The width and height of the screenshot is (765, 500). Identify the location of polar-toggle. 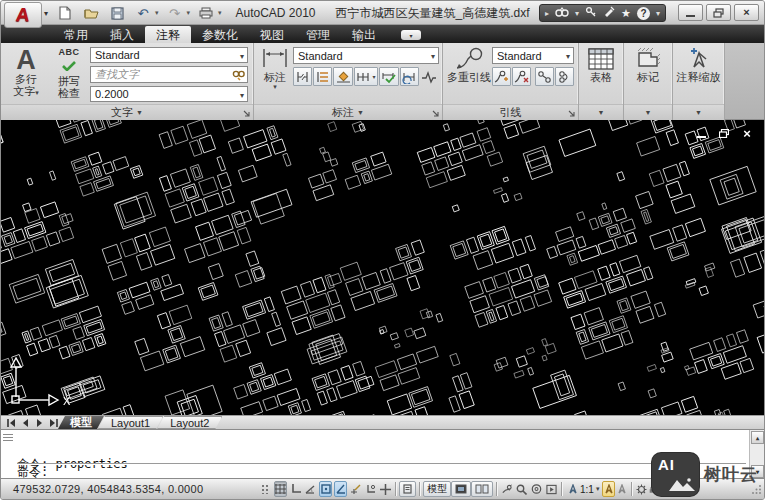
(310, 489).